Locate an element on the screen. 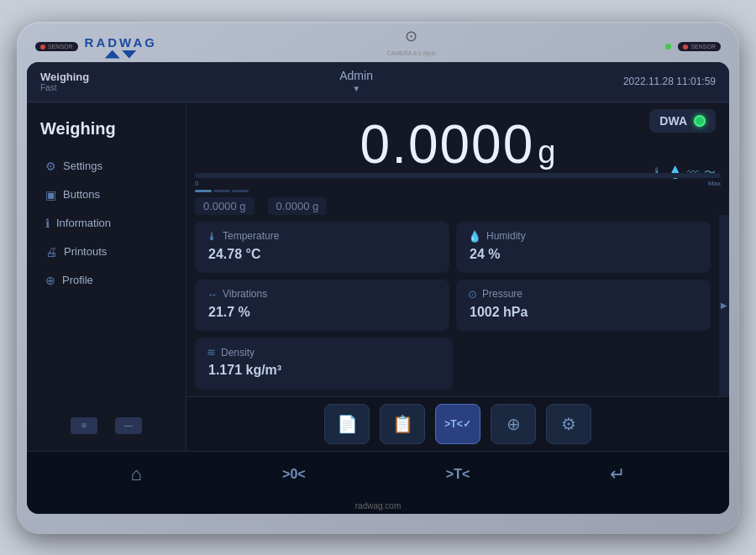 The image size is (756, 555). nav-zero: >0< is located at coordinates (294, 474).